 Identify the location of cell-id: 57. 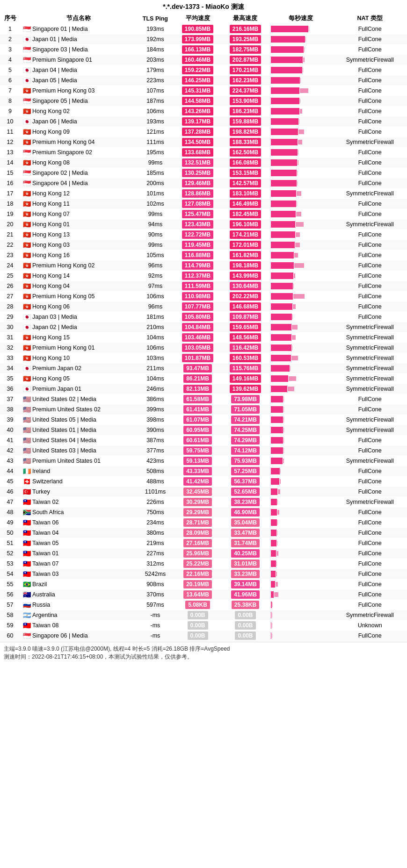
(10, 605).